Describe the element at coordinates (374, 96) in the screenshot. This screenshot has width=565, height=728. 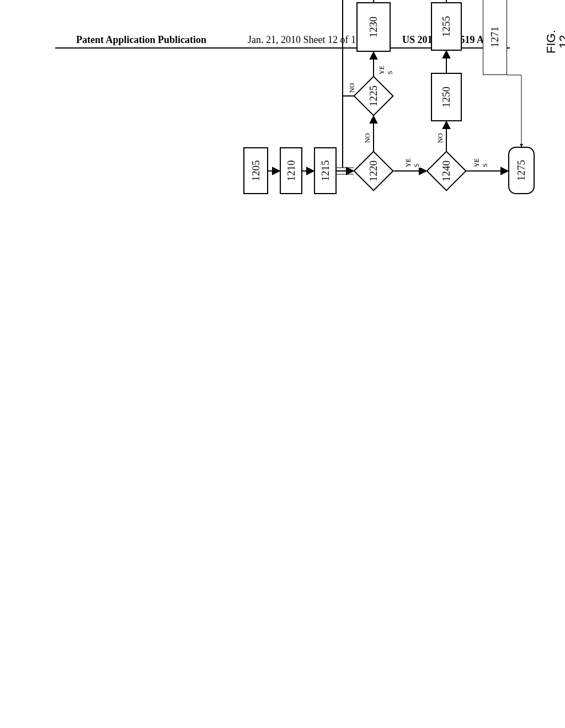
I see `decision-label: 1225` at that location.